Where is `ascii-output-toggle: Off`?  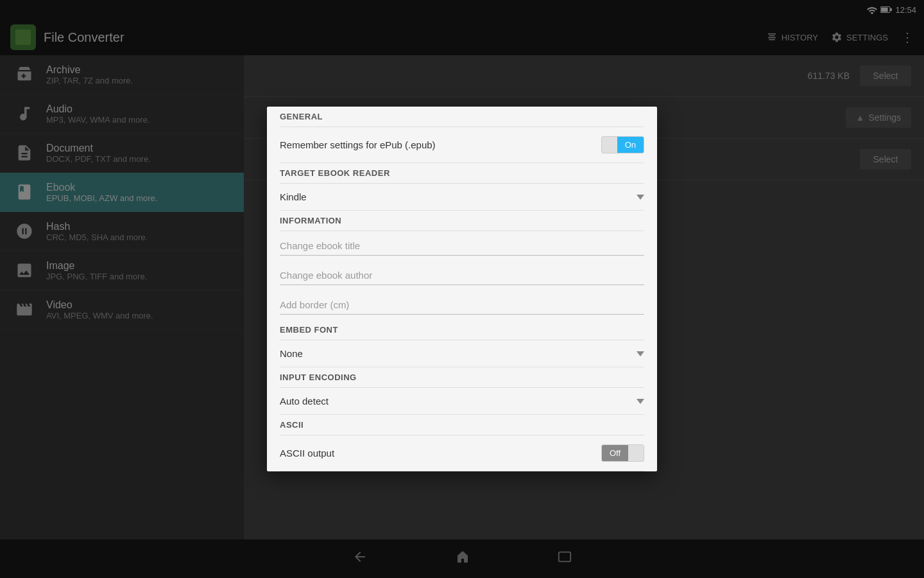
ascii-output-toggle: Off is located at coordinates (622, 453).